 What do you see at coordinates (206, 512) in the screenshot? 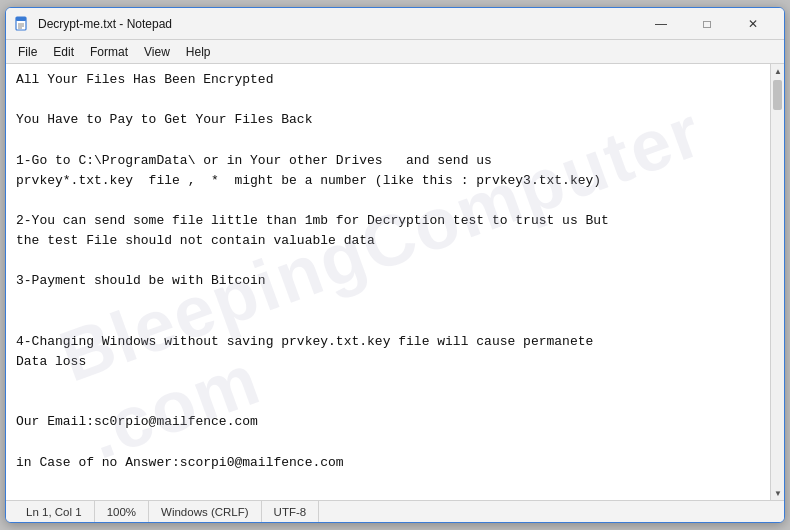
I see `line-ending: Windows (CRLF)` at bounding box center [206, 512].